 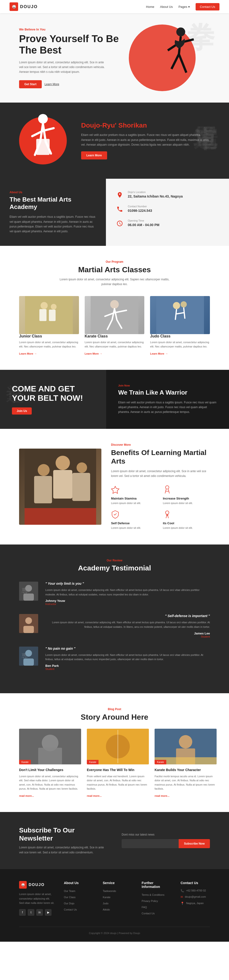 What do you see at coordinates (128, 637) in the screenshot?
I see `testi-2-role: Student` at bounding box center [128, 637].